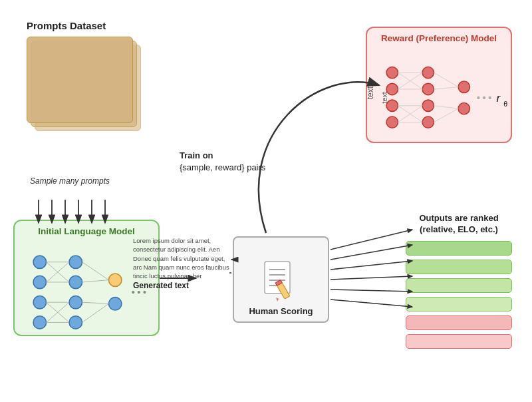  What do you see at coordinates (281, 282) in the screenshot?
I see `document-pencil-icon` at bounding box center [281, 282].